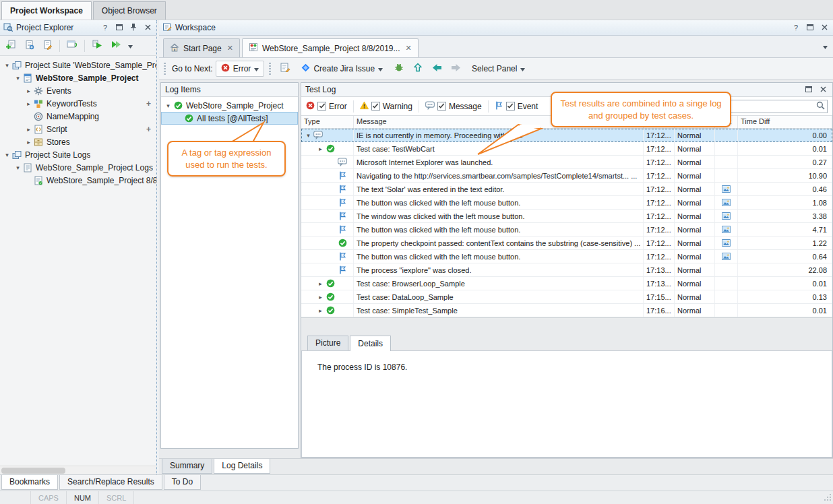 This screenshot has width=833, height=504. Describe the element at coordinates (285, 69) in the screenshot. I see `create-issue-form-button` at that location.